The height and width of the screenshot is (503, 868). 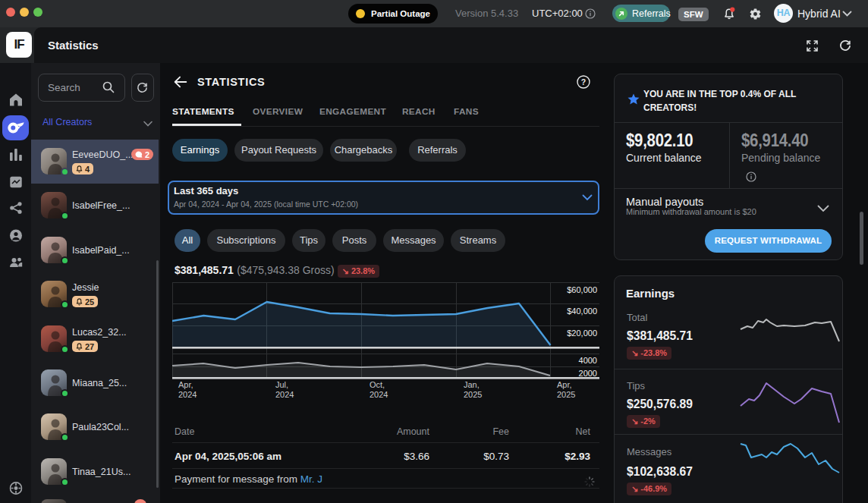 What do you see at coordinates (377, 385) in the screenshot?
I see `svg-text: Oct,` at bounding box center [377, 385].